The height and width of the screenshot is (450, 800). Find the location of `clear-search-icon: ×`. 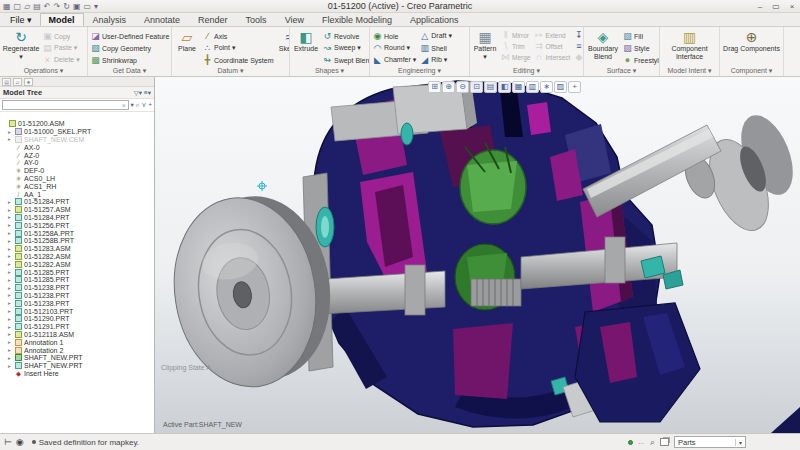

clear-search-icon: × is located at coordinates (124, 106).